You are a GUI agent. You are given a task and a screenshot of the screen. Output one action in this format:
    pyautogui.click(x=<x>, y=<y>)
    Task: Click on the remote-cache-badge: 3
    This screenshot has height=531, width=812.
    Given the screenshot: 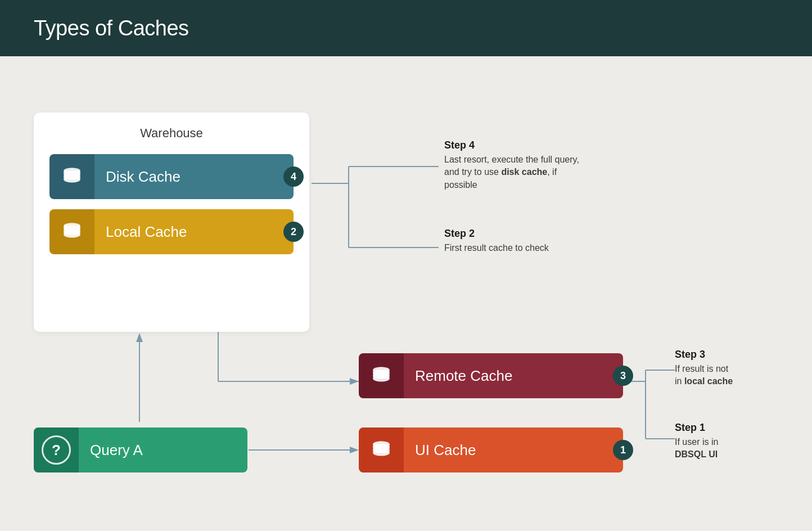 What is the action you would take?
    pyautogui.click(x=623, y=376)
    